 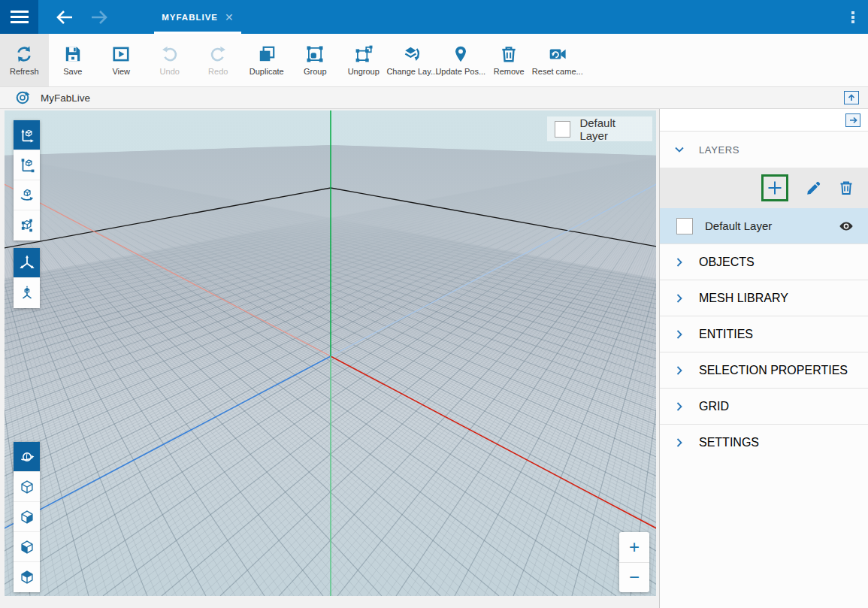 What do you see at coordinates (170, 60) in the screenshot?
I see `undo-button: Undo` at bounding box center [170, 60].